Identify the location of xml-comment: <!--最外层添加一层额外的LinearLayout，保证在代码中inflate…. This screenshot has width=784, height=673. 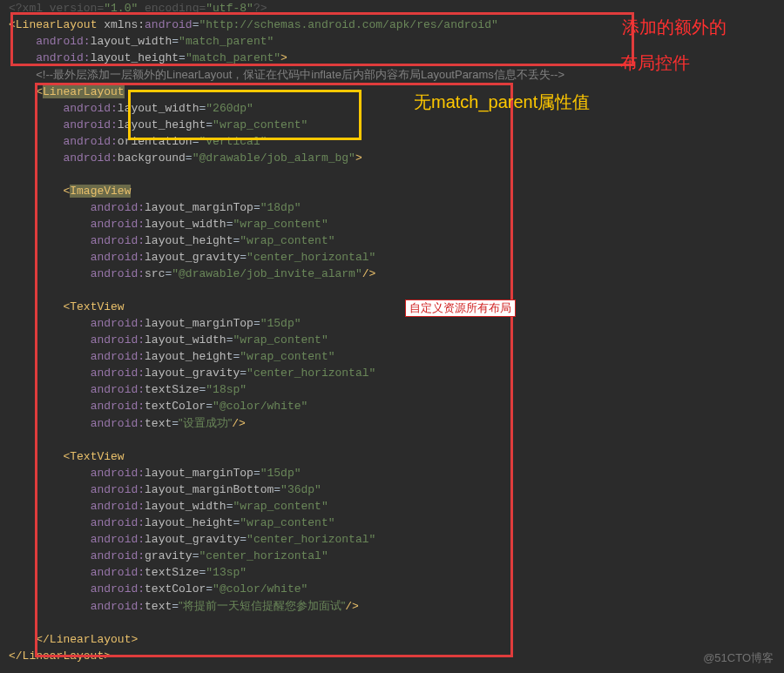
(300, 75).